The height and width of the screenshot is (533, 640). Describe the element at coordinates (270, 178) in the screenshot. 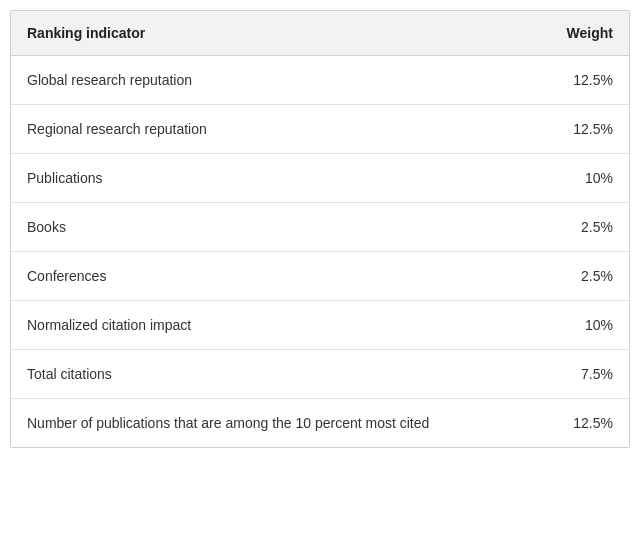

I see `indicator-cell: Publications` at that location.